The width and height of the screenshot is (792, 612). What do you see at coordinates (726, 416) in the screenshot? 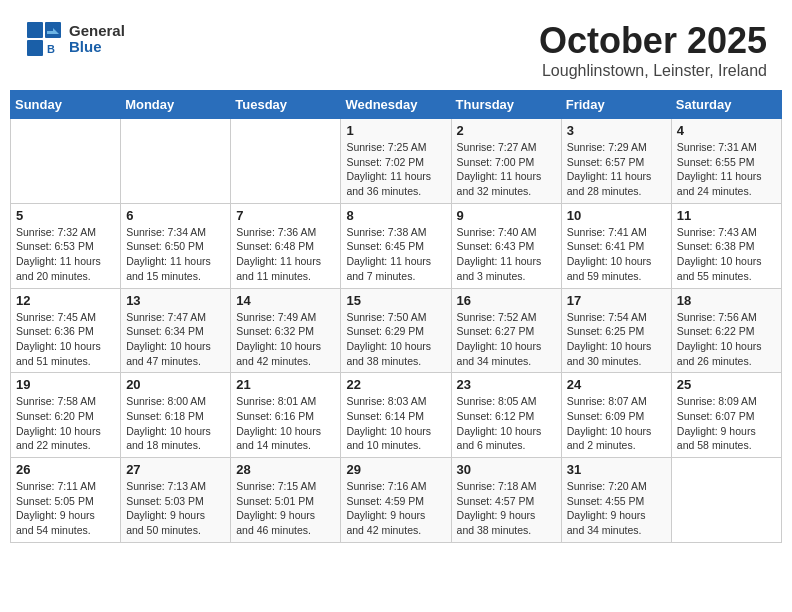
I see `day-cell: 25Sunrise: 8:09 AM Sunset: 6:07 PM Dayli…` at bounding box center [726, 416].